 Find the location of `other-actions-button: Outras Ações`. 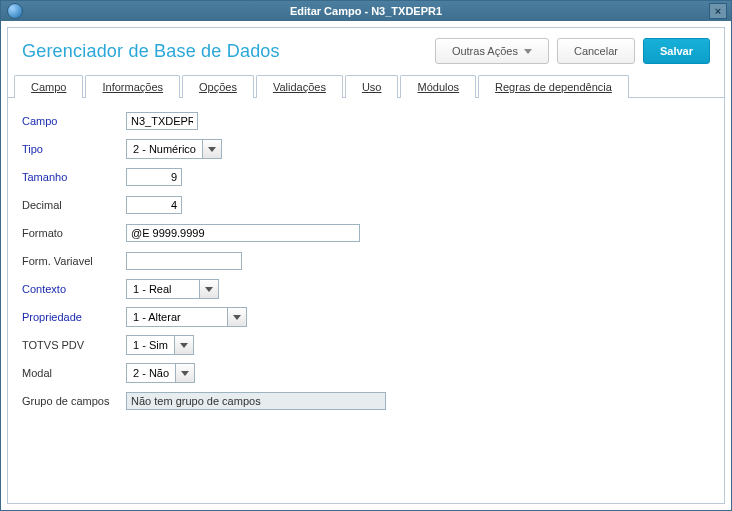

other-actions-button: Outras Ações is located at coordinates (492, 51).